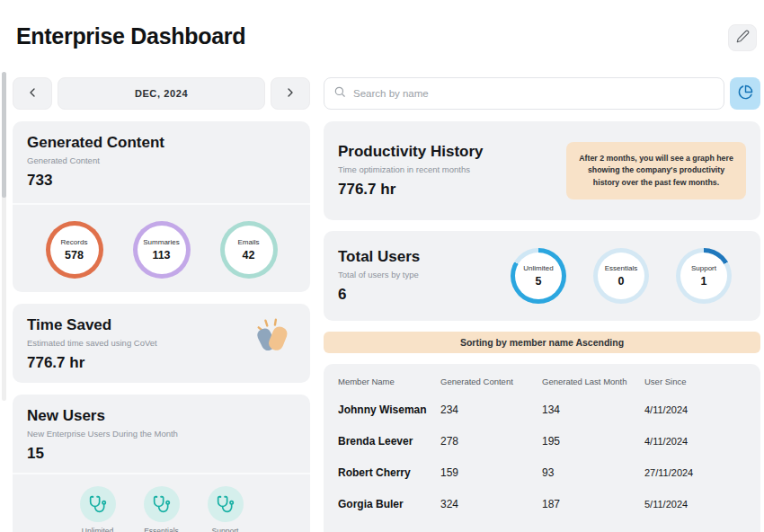 The height and width of the screenshot is (532, 764). I want to click on user-type-label: Essentials, so click(162, 529).